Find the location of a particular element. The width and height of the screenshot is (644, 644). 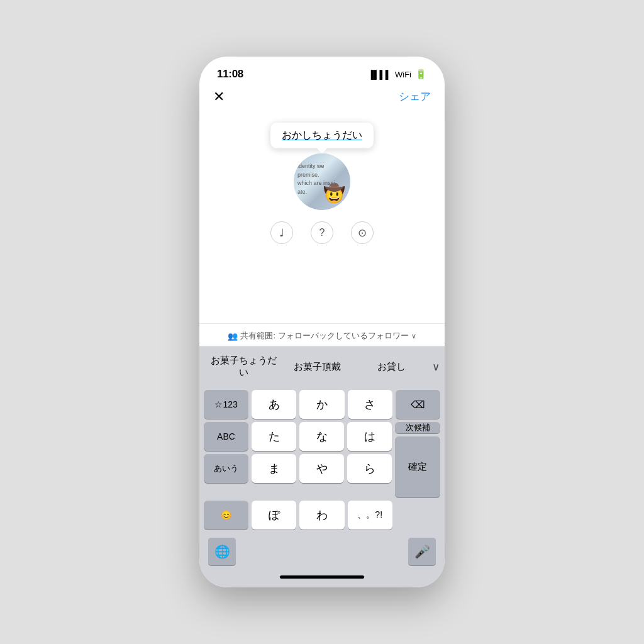

status-icons: ▐▌▌▌ WiFi 🔋 is located at coordinates (397, 74).